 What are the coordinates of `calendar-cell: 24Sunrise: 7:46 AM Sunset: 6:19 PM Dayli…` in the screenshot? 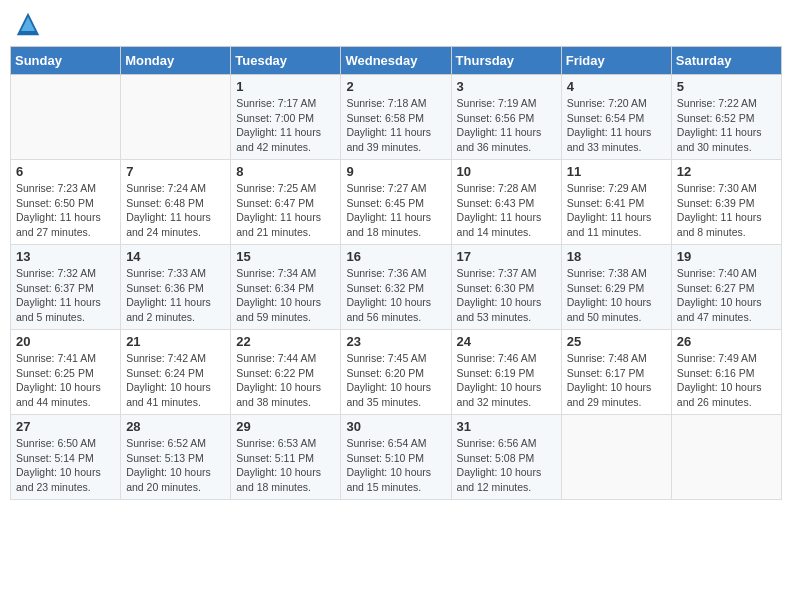 It's located at (506, 372).